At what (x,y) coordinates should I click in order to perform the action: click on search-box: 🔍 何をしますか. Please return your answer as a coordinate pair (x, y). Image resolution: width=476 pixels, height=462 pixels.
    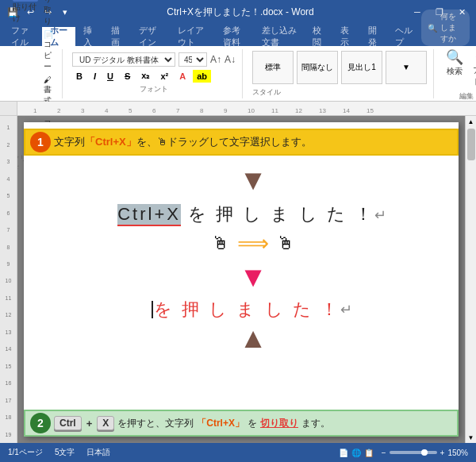
    Looking at the image, I should click on (446, 28).